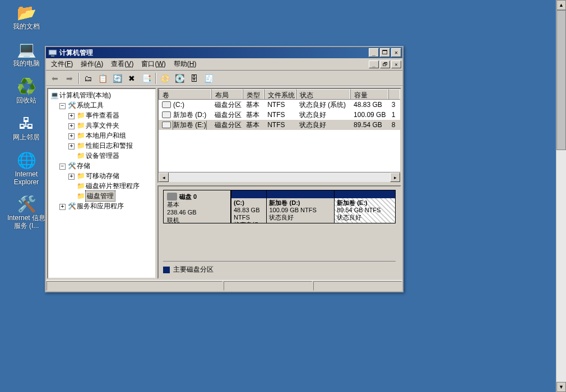  What do you see at coordinates (185, 94) in the screenshot?
I see `column-header-0: 卷` at bounding box center [185, 94].